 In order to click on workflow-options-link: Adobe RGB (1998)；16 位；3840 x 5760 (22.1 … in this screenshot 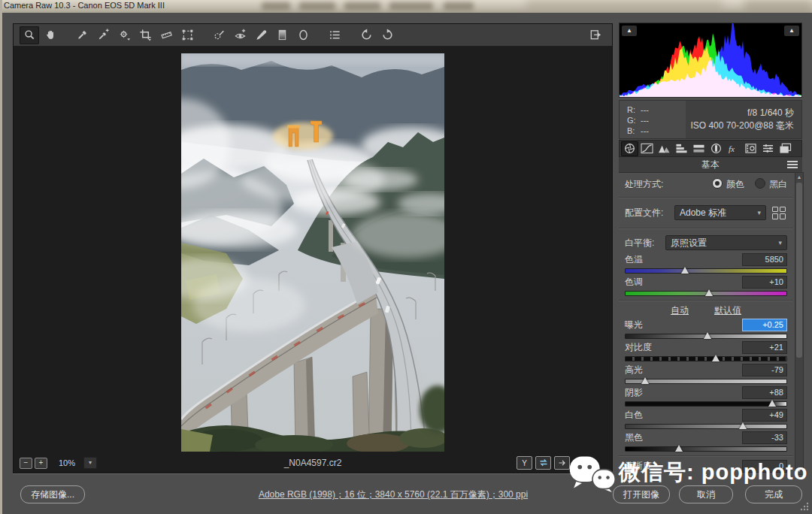, I will do `click(393, 494)`.